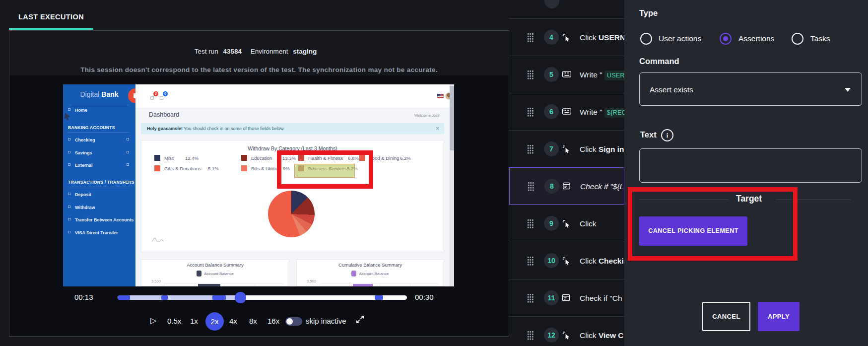  What do you see at coordinates (551, 112) in the screenshot?
I see `step-number: 6` at bounding box center [551, 112].